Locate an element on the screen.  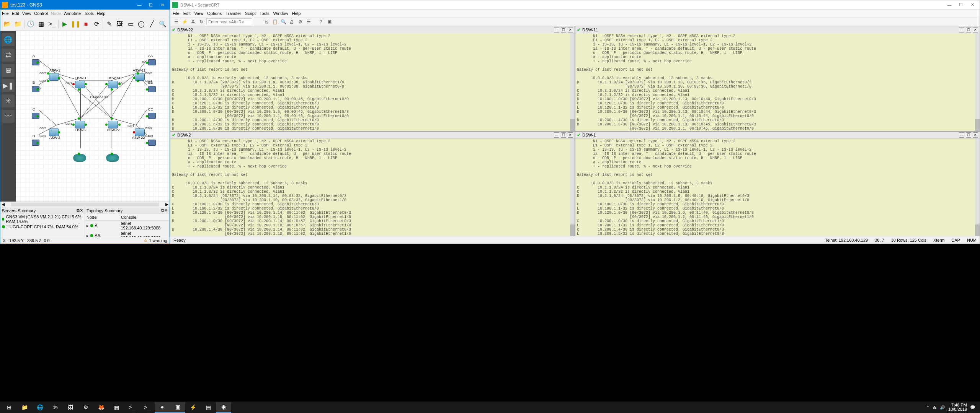
toggle-icon: ▣ is located at coordinates (329, 22).